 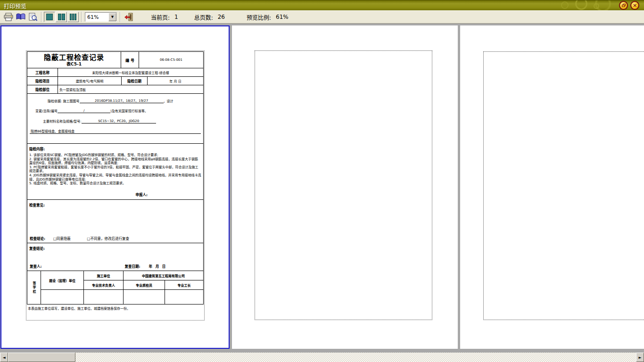 What do you see at coordinates (133, 266) in the screenshot?
I see `recheck-date-label: 复查日期:` at bounding box center [133, 266].